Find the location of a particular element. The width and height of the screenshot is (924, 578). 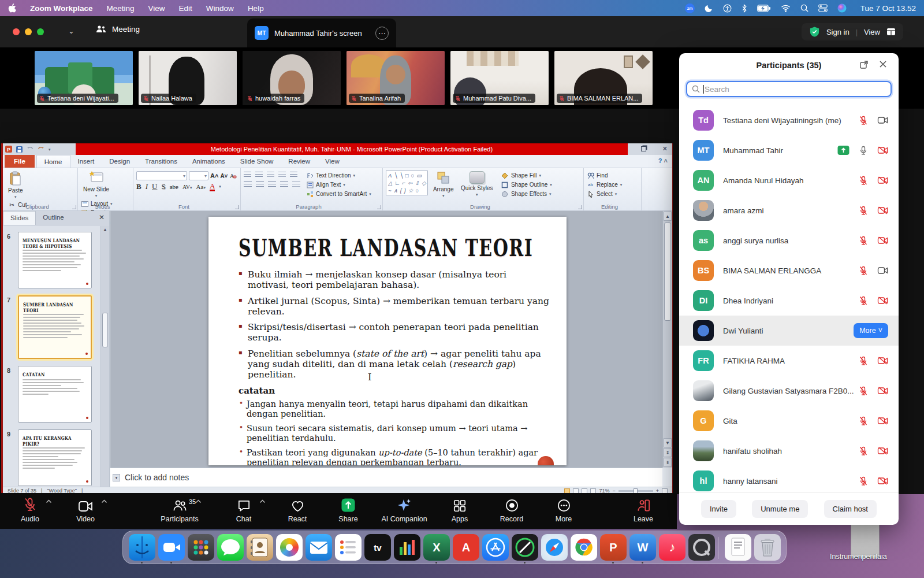

video-on-icon is located at coordinates (882, 271).